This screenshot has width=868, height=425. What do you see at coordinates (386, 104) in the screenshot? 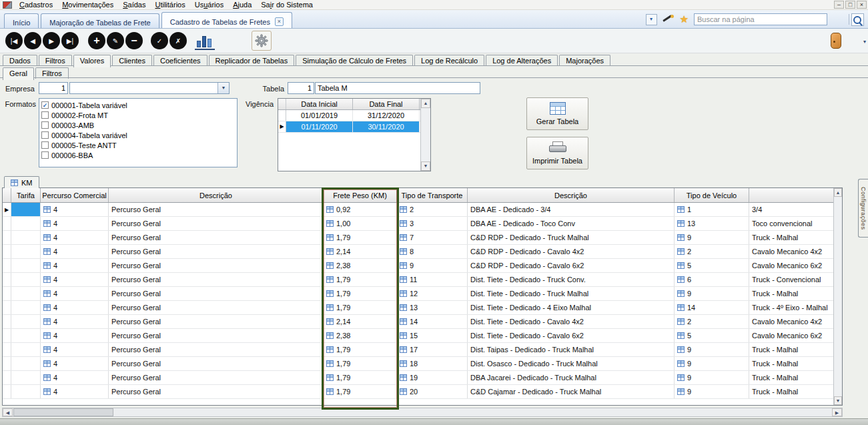
I see `column-header-data-final: Data Final` at bounding box center [386, 104].